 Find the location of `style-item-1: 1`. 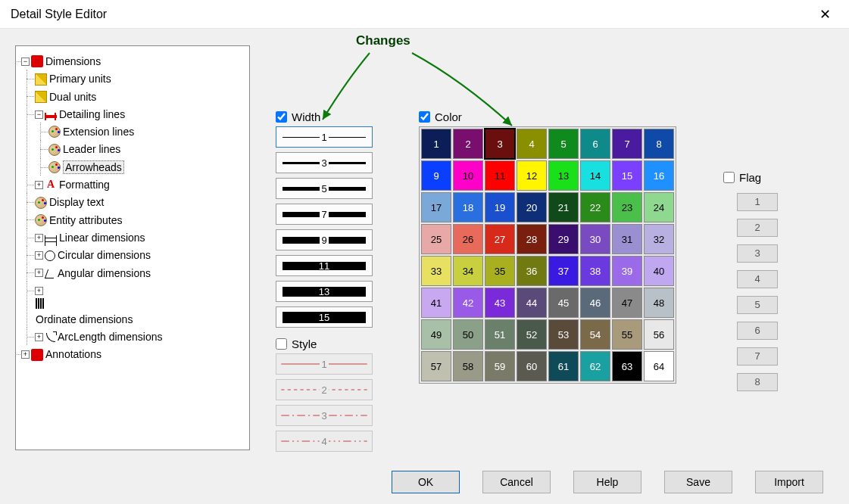

style-item-1: 1 is located at coordinates (324, 364).